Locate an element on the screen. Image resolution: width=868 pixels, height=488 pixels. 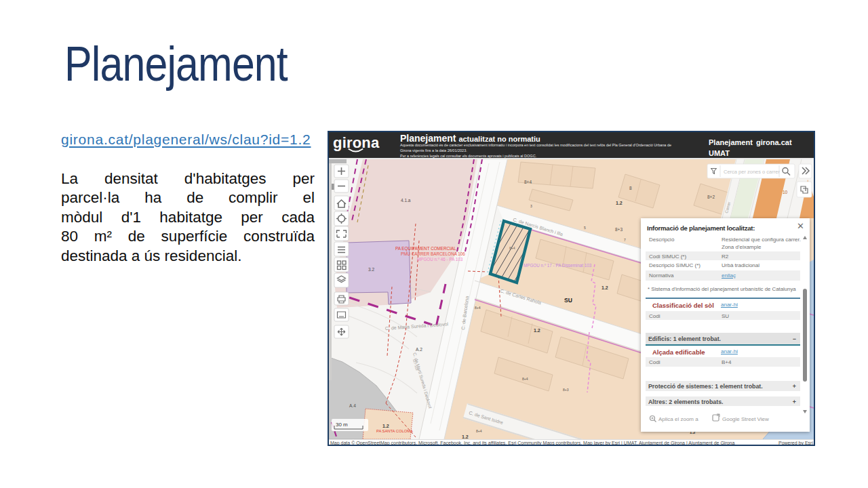
svg-text: 7 is located at coordinates (625, 240).